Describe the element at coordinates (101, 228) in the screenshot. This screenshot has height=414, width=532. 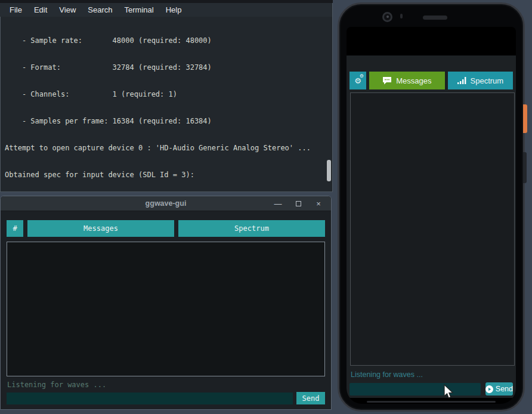
I see `messages-tab-button: Messages` at that location.